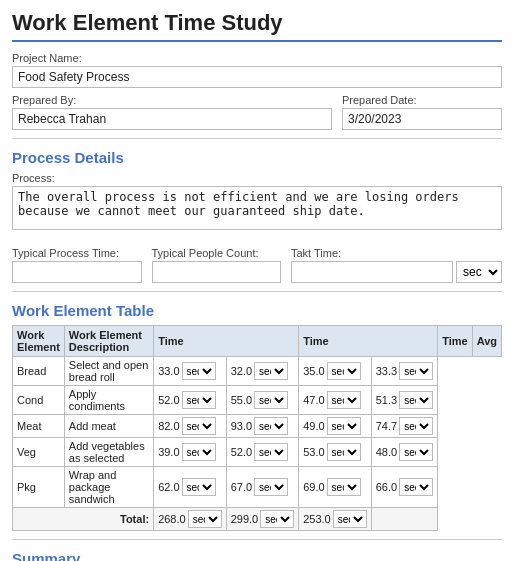 The height and width of the screenshot is (561, 514). Describe the element at coordinates (217, 272) in the screenshot. I see `typical-people-input` at that location.